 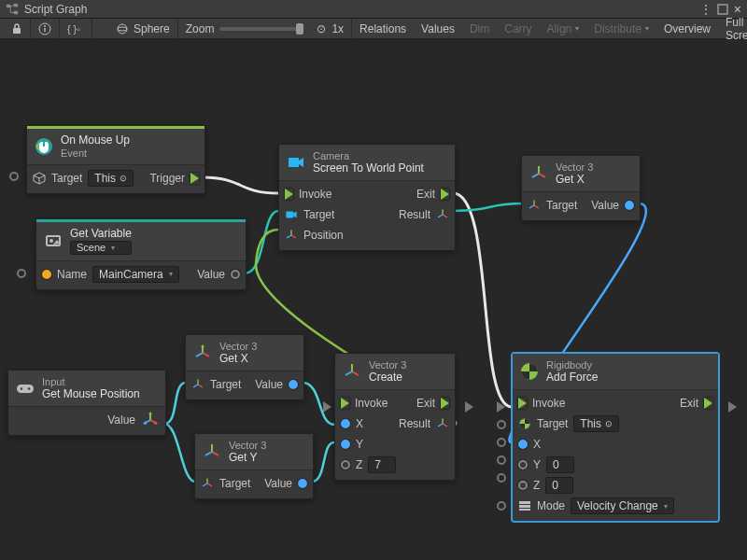 I want to click on enum-icon, so click(x=525, y=506).